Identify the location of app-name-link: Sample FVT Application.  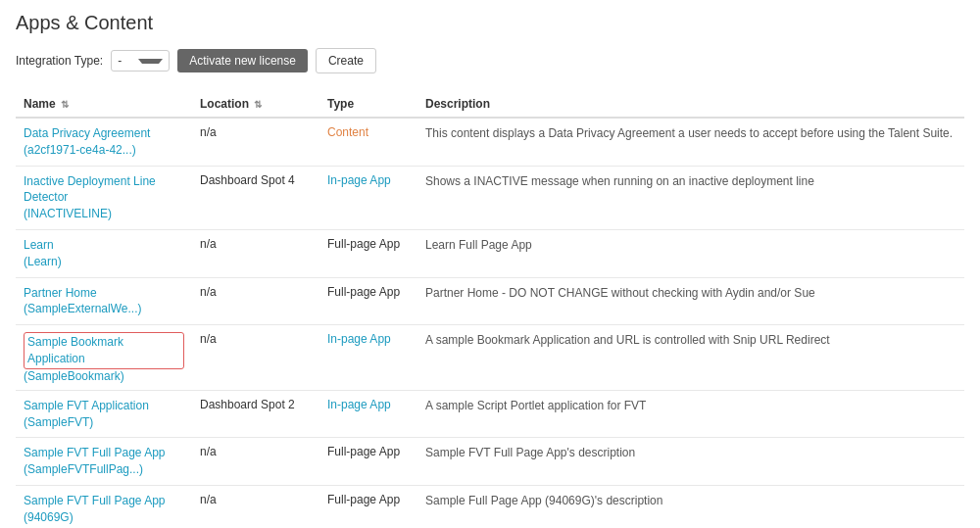
(104, 406).